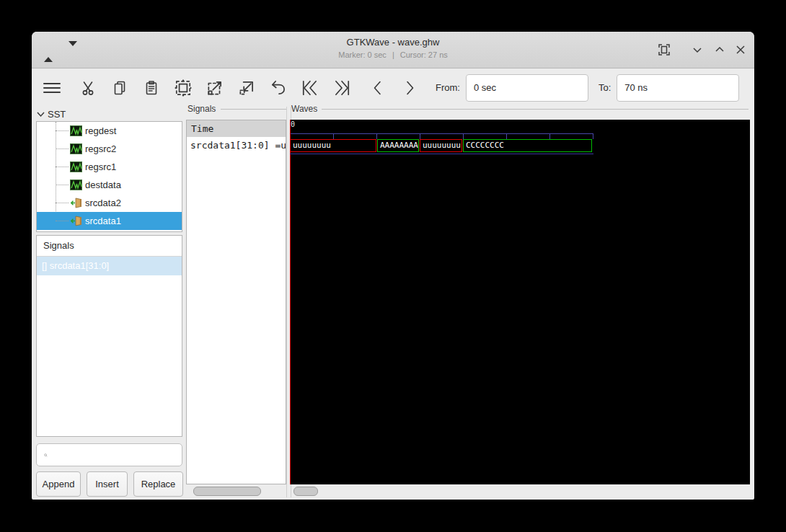  Describe the element at coordinates (46, 456) in the screenshot. I see `search-icon` at that location.